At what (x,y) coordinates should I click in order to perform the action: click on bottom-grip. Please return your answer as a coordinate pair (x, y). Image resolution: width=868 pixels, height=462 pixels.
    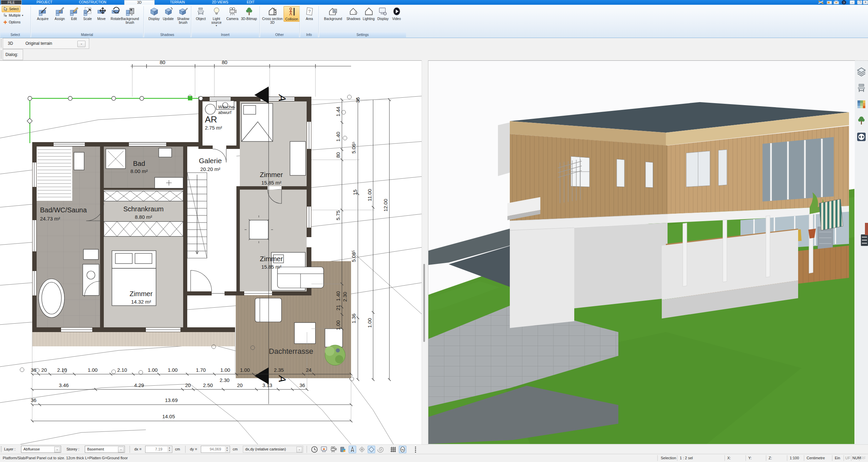
    Looking at the image, I should click on (1, 449).